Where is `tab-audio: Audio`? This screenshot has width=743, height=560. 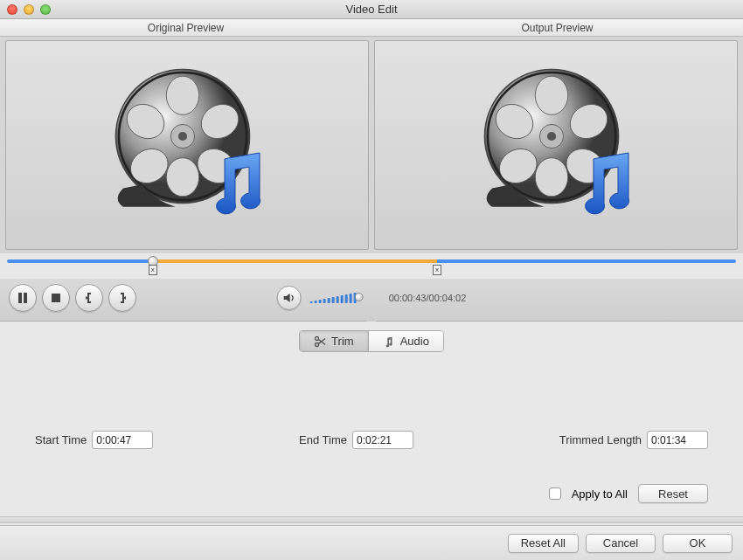 tab-audio: Audio is located at coordinates (406, 341).